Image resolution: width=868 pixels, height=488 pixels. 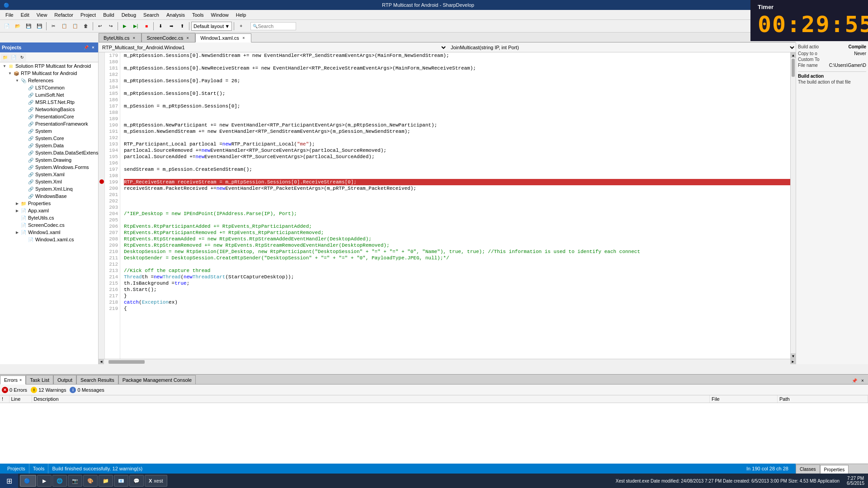 What do you see at coordinates (125, 26) in the screenshot?
I see `run-btn: ▶` at bounding box center [125, 26].